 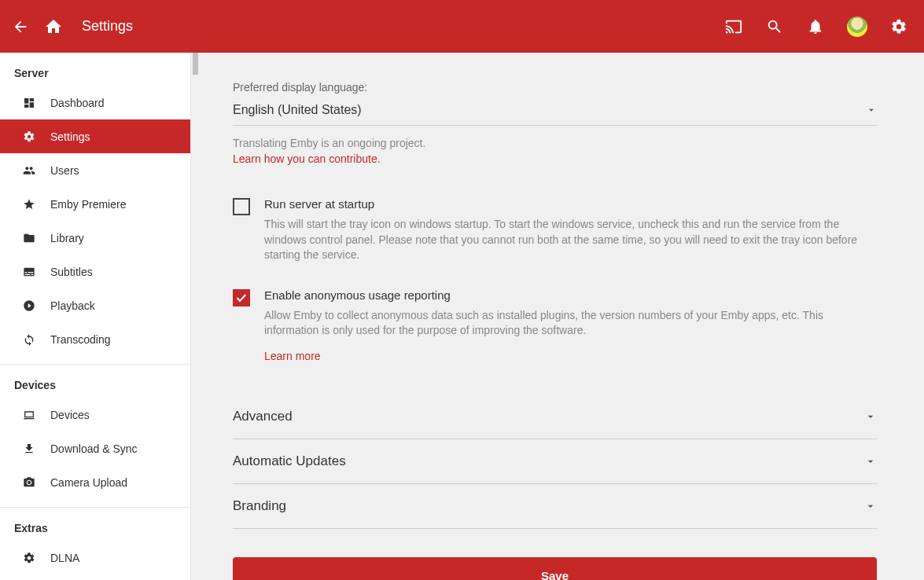 What do you see at coordinates (555, 87) in the screenshot?
I see `language-label: Preferred display language:` at bounding box center [555, 87].